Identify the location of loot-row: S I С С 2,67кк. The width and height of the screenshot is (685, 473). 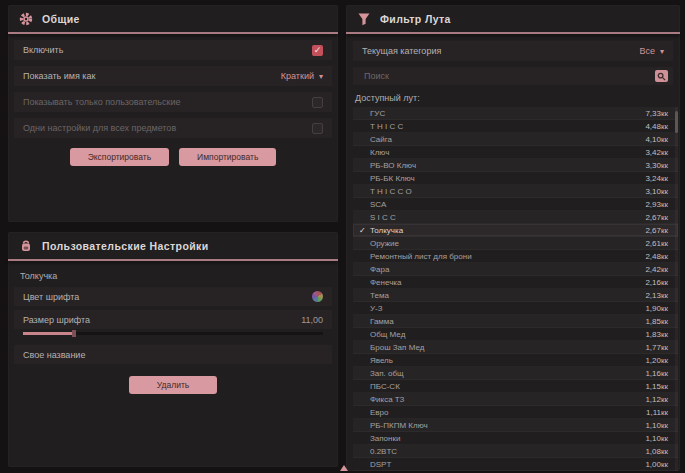
(516, 218).